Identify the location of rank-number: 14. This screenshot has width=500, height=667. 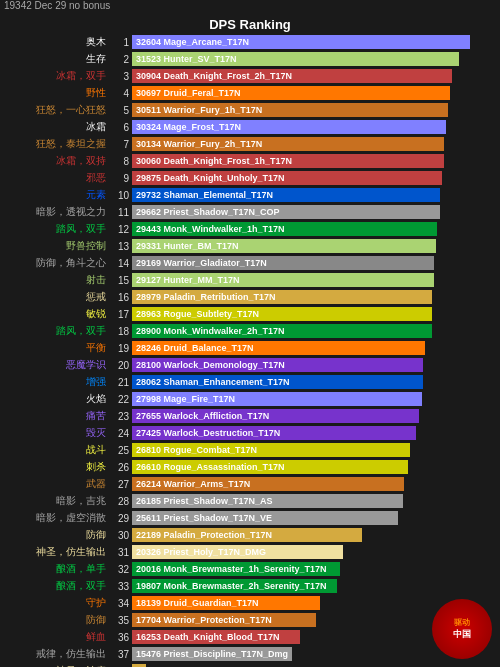
(121, 264).